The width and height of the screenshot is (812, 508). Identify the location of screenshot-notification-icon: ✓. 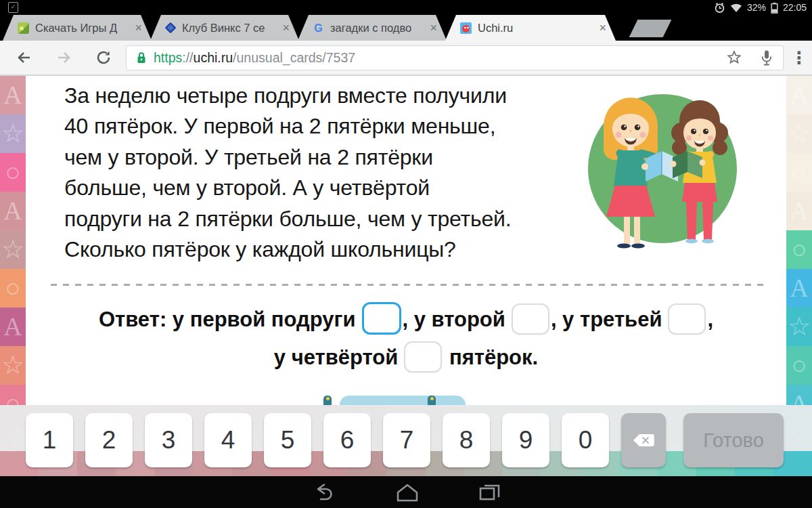
(14, 7).